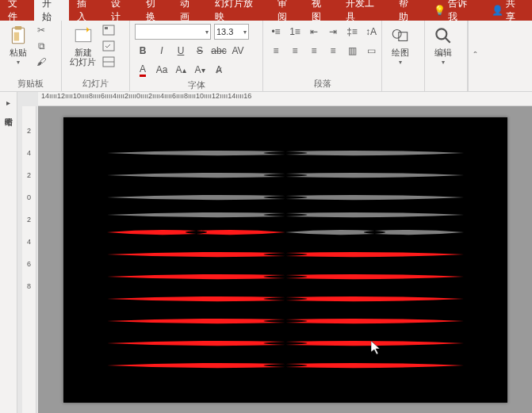  Describe the element at coordinates (515, 12) in the screenshot. I see `share-label: 共享` at that location.